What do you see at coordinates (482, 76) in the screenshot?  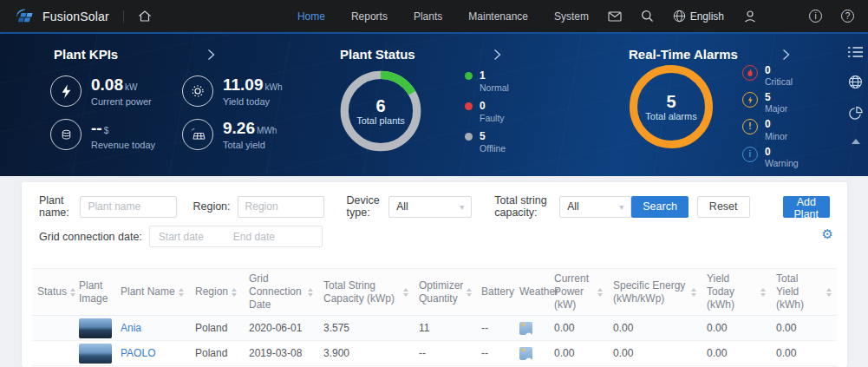 I see `normal-count: 1` at bounding box center [482, 76].